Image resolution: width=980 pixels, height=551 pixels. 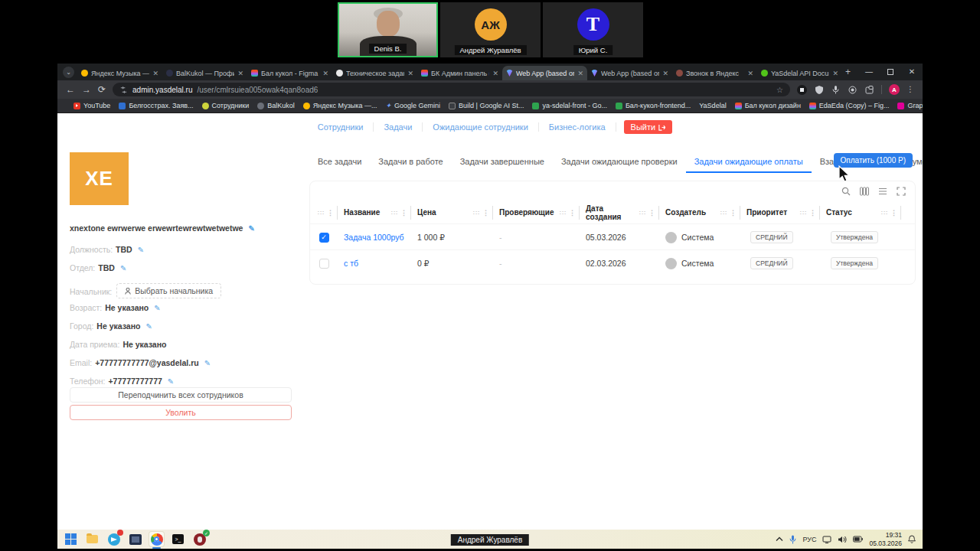 I want to click on chrome-taskbar-icon, so click(x=156, y=539).